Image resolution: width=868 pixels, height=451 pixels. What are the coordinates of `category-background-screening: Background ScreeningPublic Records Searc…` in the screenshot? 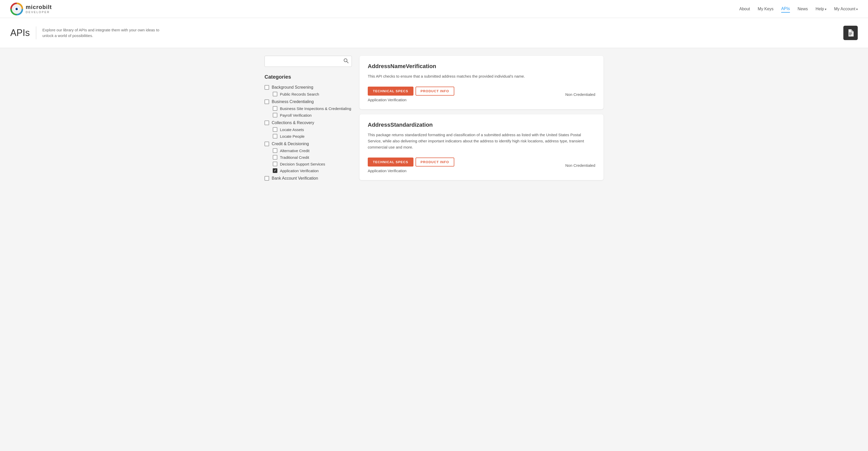 It's located at (308, 91).